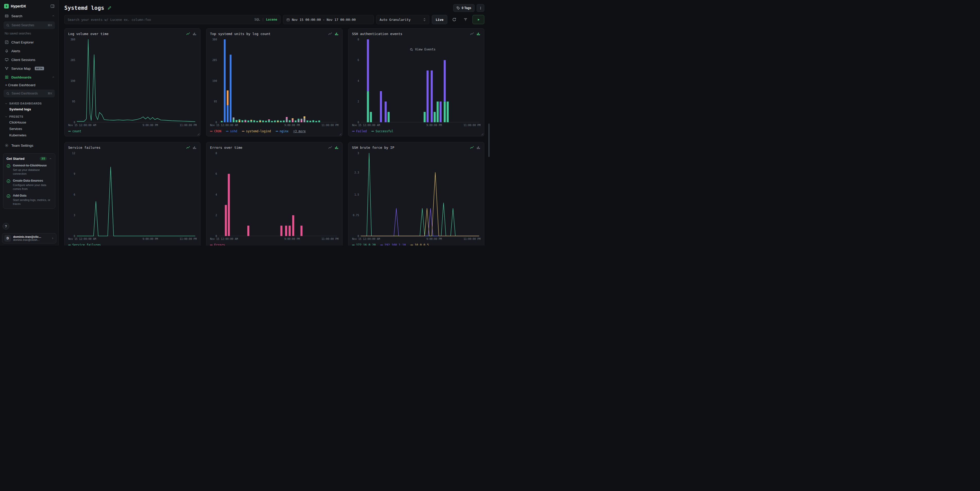 The width and height of the screenshot is (980, 491). What do you see at coordinates (7, 42) in the screenshot?
I see `chart-explorer-icon` at bounding box center [7, 42].